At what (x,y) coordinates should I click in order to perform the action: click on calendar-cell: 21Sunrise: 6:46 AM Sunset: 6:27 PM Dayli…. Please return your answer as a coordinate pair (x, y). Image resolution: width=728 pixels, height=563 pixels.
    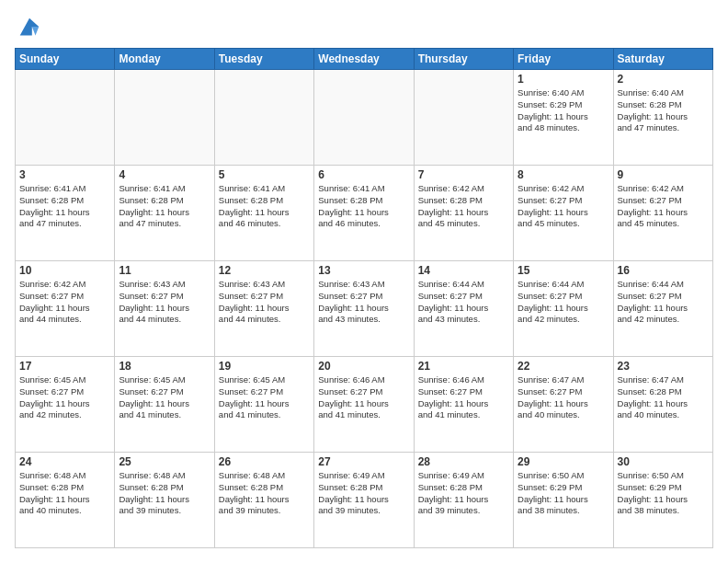
    Looking at the image, I should click on (463, 405).